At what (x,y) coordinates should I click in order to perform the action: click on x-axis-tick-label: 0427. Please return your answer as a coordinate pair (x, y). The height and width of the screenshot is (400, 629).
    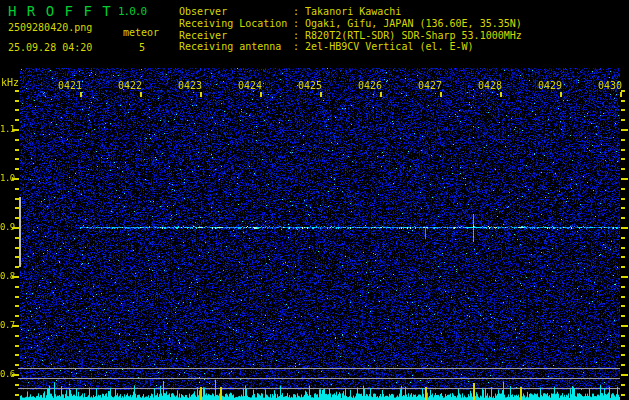
    Looking at the image, I should click on (430, 86).